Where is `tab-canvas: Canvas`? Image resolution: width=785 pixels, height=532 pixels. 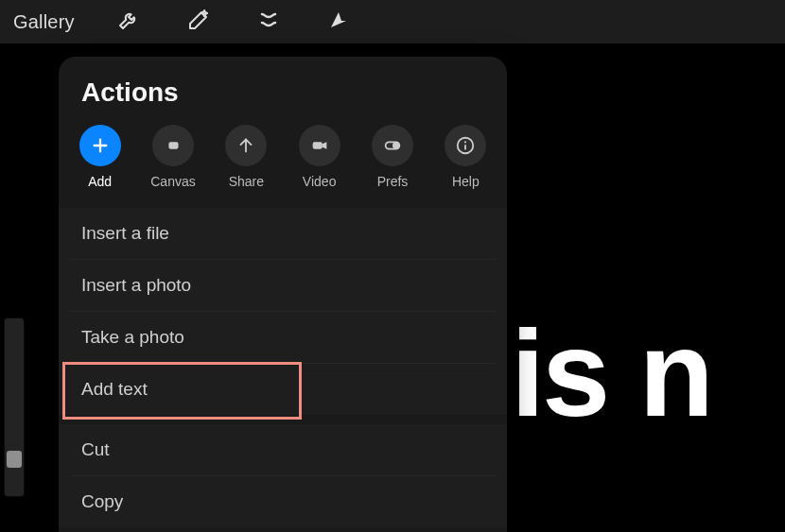
tab-canvas: Canvas is located at coordinates (172, 157).